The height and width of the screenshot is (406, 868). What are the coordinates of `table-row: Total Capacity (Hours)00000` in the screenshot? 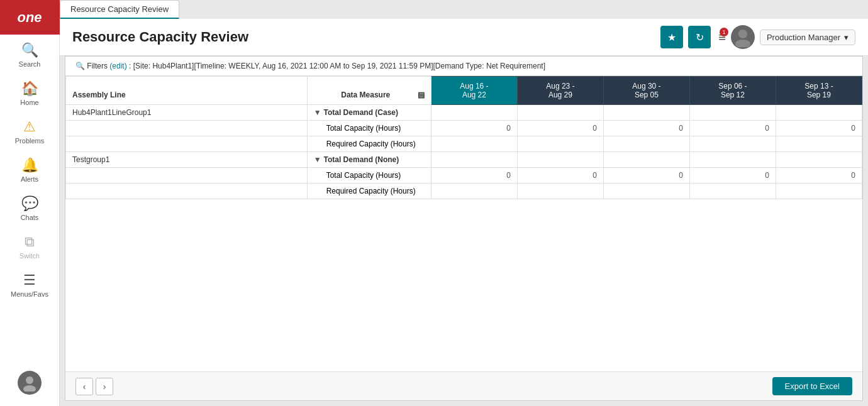 It's located at (464, 176).